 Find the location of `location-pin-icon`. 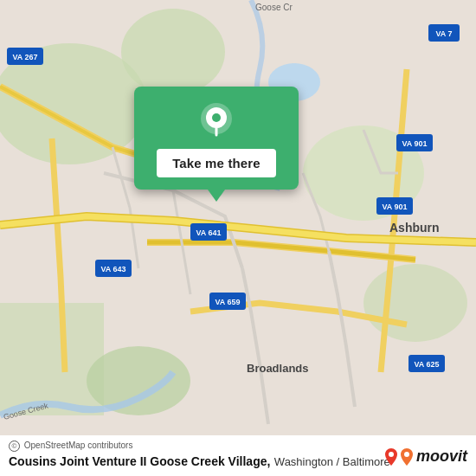

location-pin-icon is located at coordinates (216, 121).